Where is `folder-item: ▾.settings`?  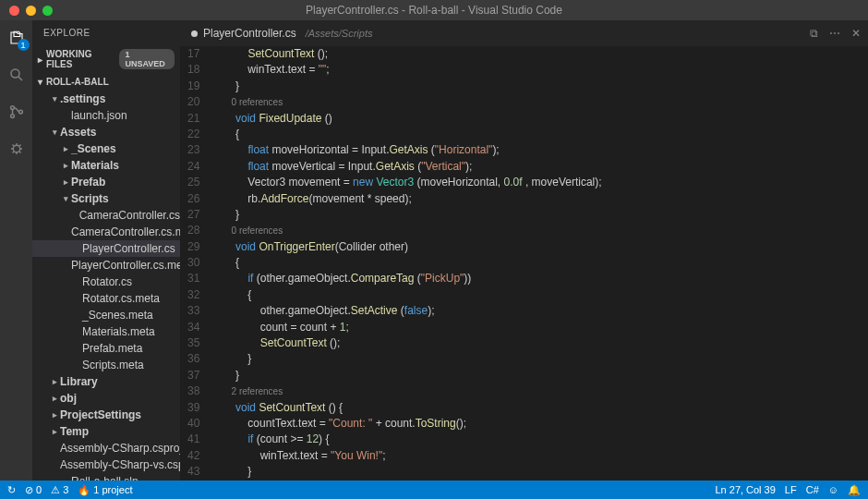
folder-item: ▾.settings is located at coordinates (106, 99).